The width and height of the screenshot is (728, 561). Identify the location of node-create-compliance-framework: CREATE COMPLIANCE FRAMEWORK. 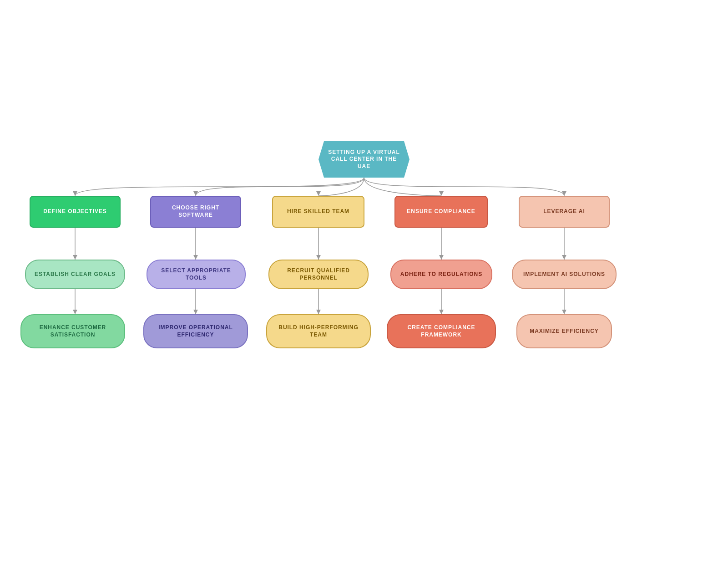
(441, 332).